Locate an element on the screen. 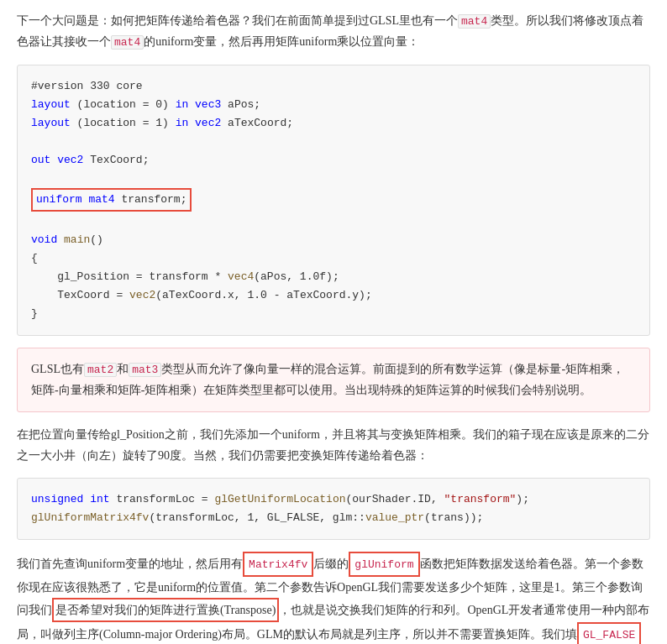 The width and height of the screenshot is (667, 644). transform-code-block: unsigned int transformLoc = glGetUniform… is located at coordinates (334, 509).